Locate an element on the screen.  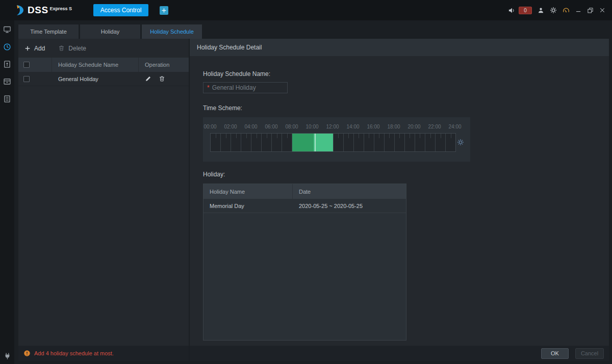
hour-label: 06:00 is located at coordinates (271, 126).